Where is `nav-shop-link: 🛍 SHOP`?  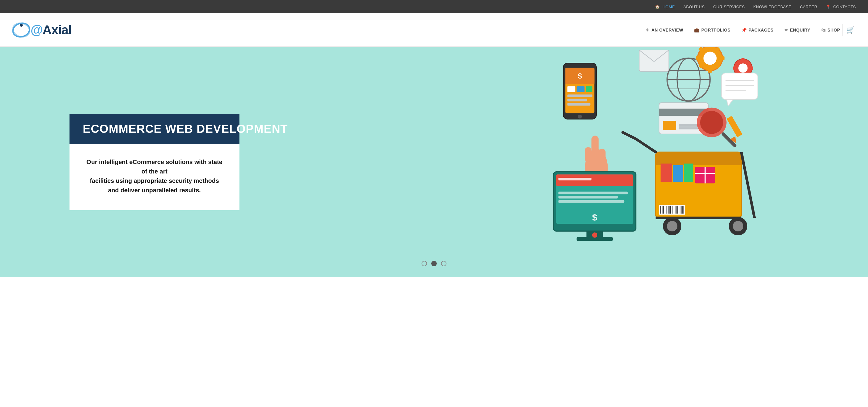 nav-shop-link: 🛍 SHOP is located at coordinates (831, 30).